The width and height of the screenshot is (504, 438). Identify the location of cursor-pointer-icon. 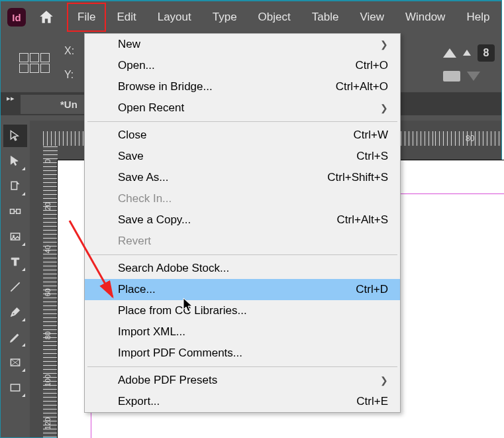
(189, 305).